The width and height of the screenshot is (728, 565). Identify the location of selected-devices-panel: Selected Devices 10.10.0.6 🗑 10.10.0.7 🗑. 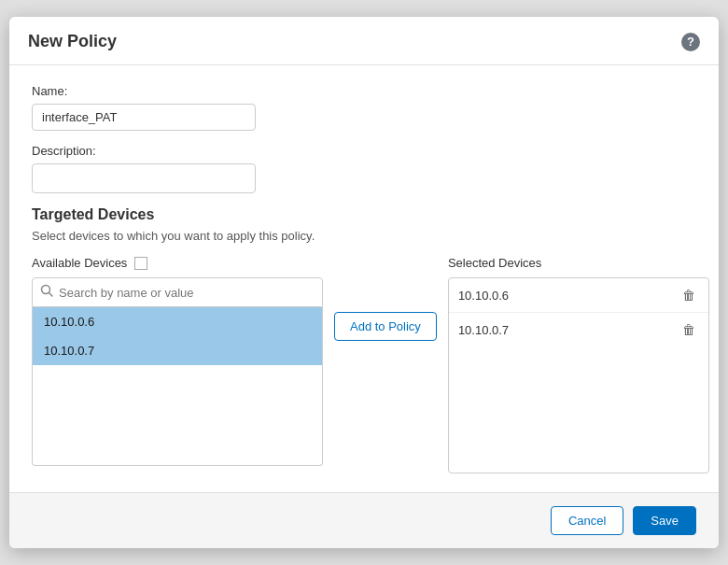
(579, 364).